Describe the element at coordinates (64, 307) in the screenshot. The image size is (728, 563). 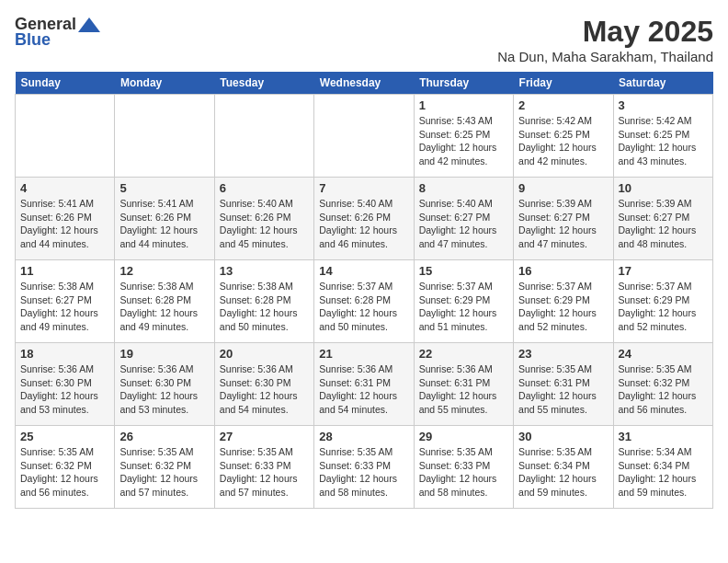
I see `cell-info: Sunrise: 5:38 AM Sunset: 6:27 PM Dayligh…` at that location.